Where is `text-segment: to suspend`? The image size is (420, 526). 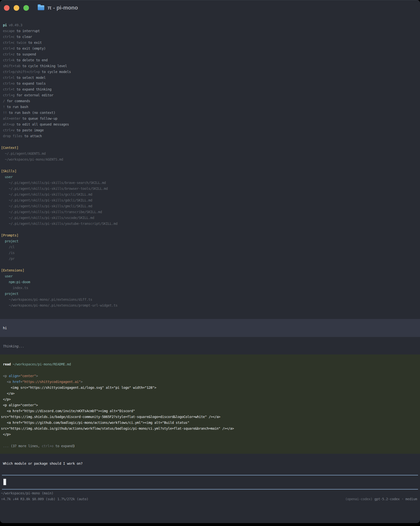
text-segment: to suspend is located at coordinates (26, 54).